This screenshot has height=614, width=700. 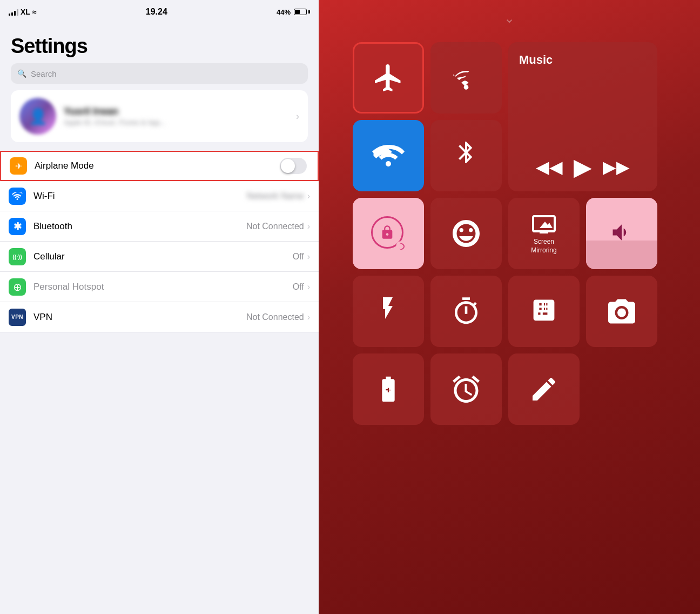 I want to click on settings-title-area: Settings, so click(x=159, y=43).